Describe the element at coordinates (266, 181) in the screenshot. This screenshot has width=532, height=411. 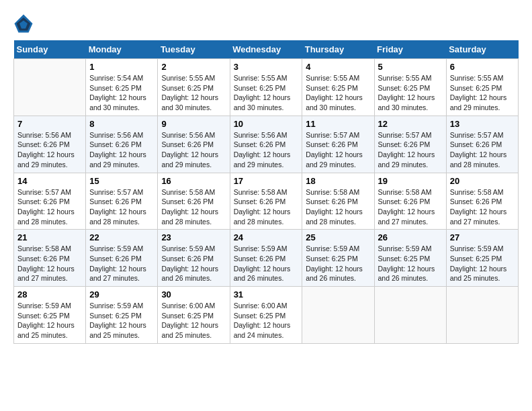
I see `day-number: 17` at that location.